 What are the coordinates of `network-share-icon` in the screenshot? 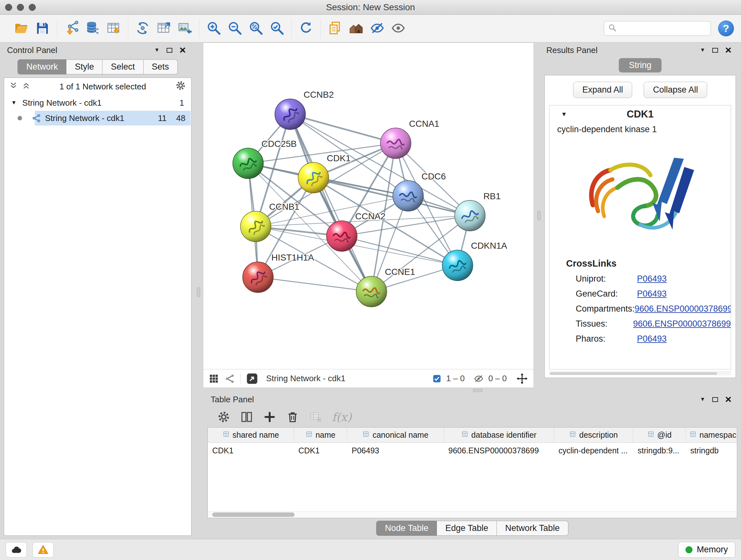 It's located at (230, 379).